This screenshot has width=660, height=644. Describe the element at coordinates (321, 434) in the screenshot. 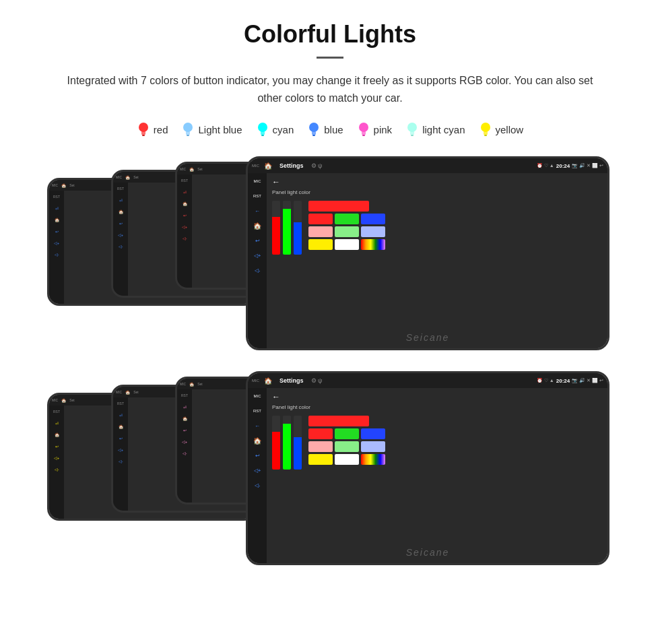

I see `bot-swatch-red` at that location.